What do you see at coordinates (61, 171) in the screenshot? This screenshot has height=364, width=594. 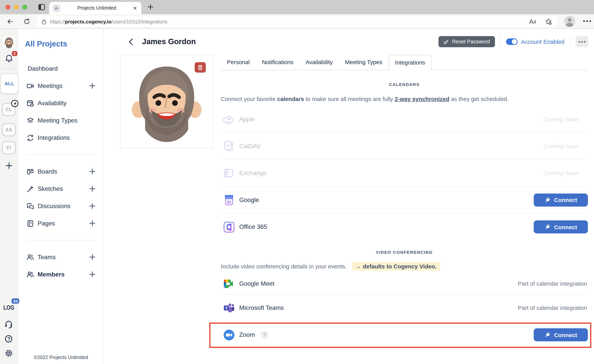 I see `sidebar-item-boards: Boards` at bounding box center [61, 171].